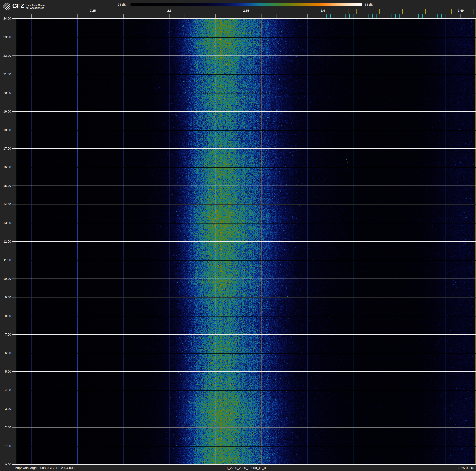 This screenshot has width=476, height=471. What do you see at coordinates (120, 4) in the screenshot?
I see `colorbar-min-label: -75 dBm` at bounding box center [120, 4].